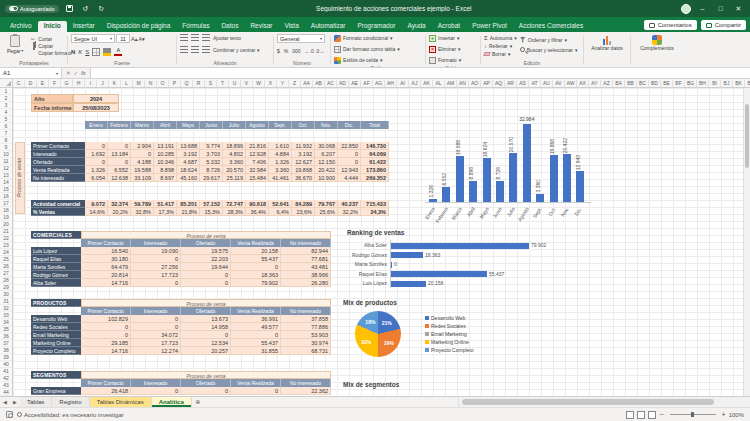  I want to click on col-header: Venta Realizada, so click(256, 311).